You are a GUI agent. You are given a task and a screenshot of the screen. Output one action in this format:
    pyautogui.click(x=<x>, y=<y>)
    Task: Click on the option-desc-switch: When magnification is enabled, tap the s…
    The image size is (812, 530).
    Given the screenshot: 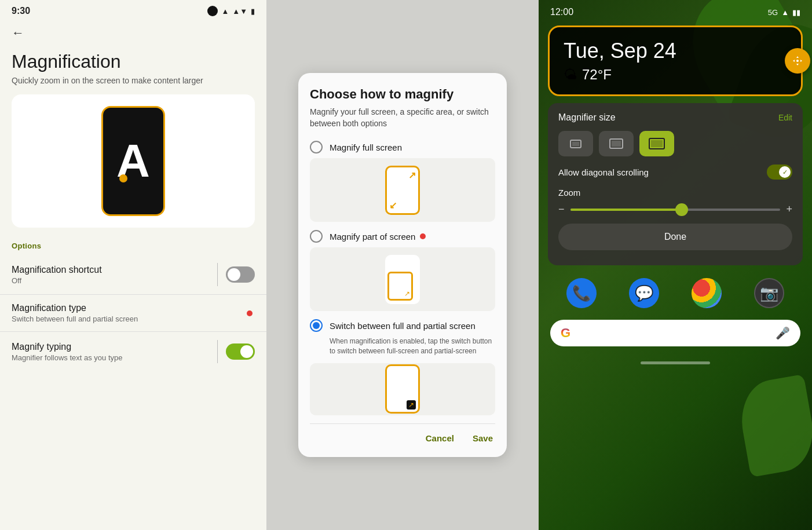 What is the action you would take?
    pyautogui.click(x=412, y=346)
    